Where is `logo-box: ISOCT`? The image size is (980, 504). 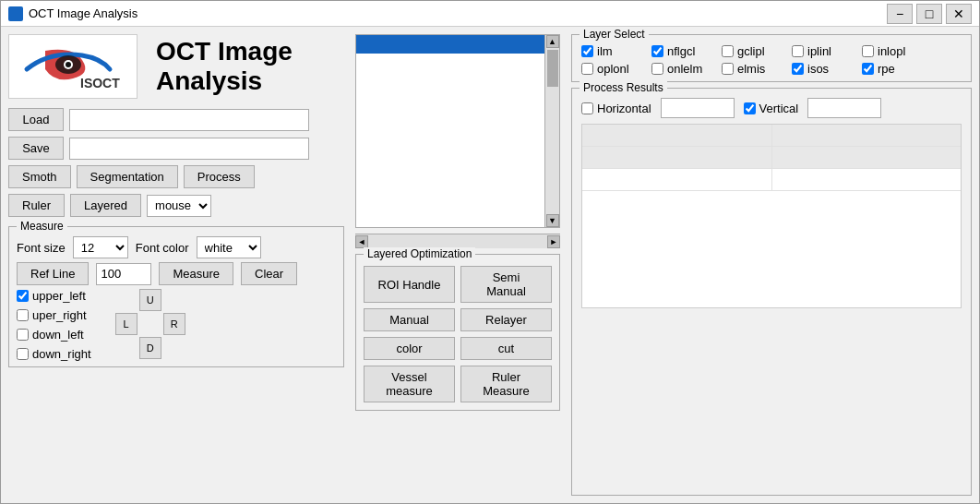
logo-box: ISOCT is located at coordinates (73, 66).